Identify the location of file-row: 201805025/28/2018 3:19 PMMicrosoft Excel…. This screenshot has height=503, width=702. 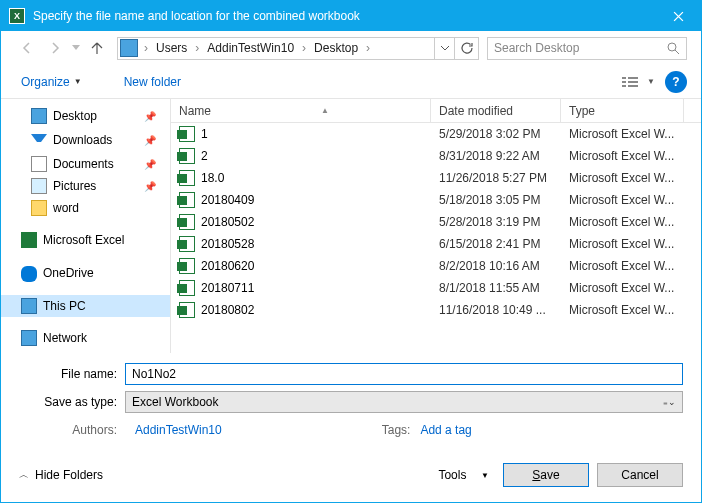
(436, 222).